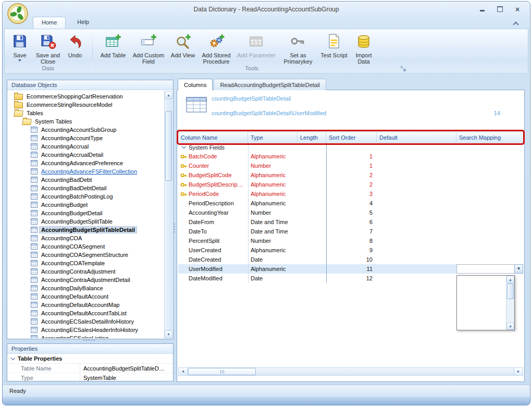  Describe the element at coordinates (351, 156) in the screenshot. I see `grid-row: BatchCode Alphanumeric 1` at that location.